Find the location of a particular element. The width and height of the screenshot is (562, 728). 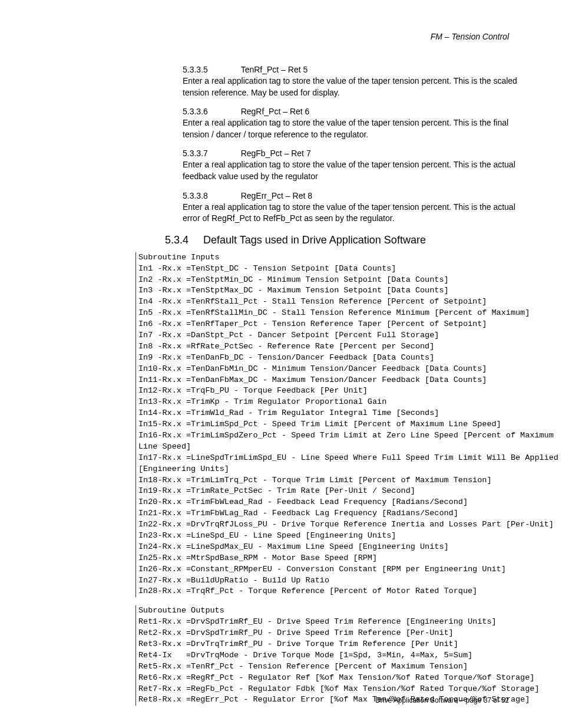

heading-title: Default Tags used in Drive Application S… is located at coordinates (315, 240).